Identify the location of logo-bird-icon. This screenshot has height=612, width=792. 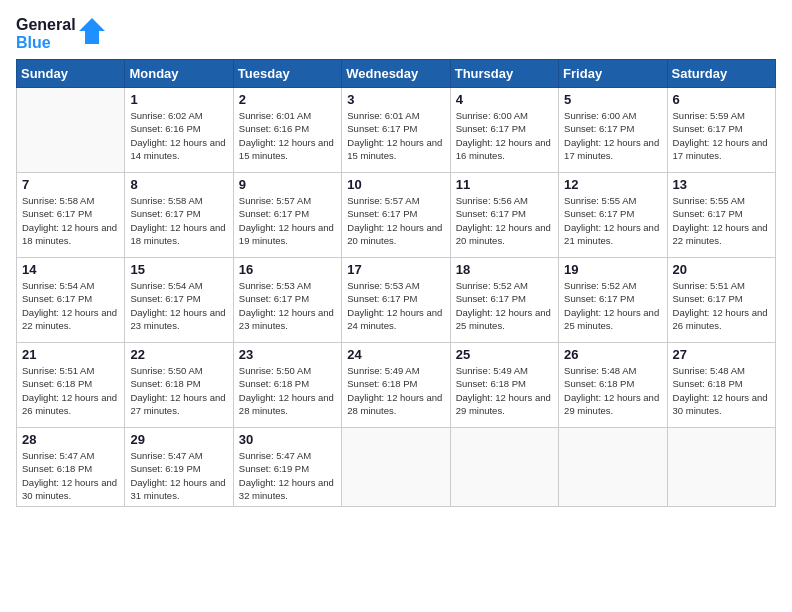
(92, 34).